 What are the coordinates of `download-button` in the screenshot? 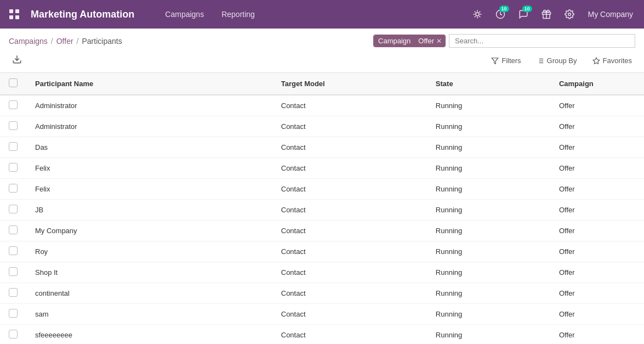 It's located at (17, 60).